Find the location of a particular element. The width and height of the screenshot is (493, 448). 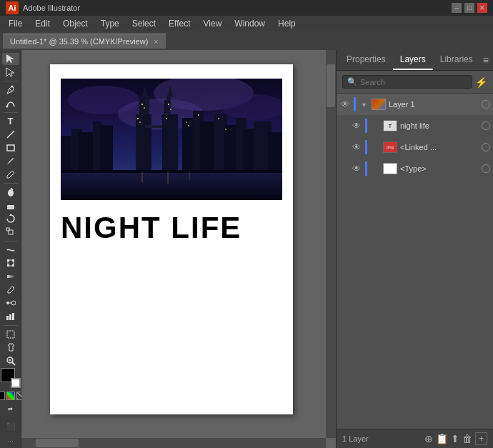

close-button: ✕ is located at coordinates (482, 8).